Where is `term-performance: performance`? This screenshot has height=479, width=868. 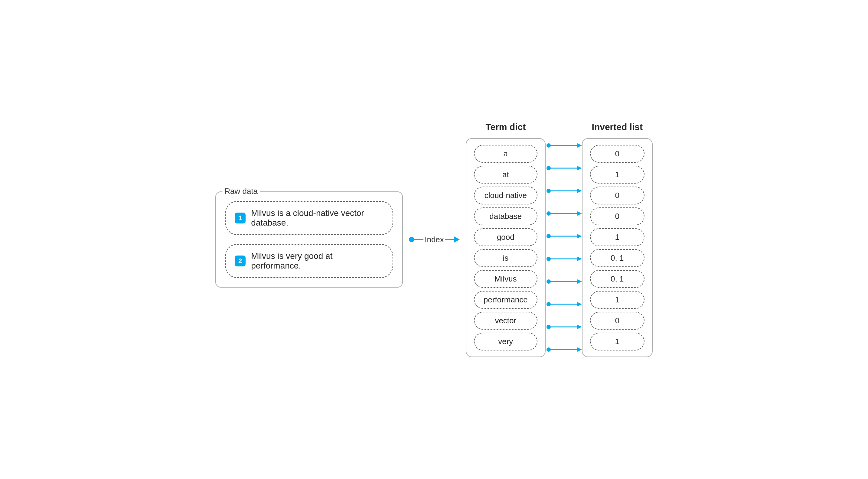 term-performance: performance is located at coordinates (505, 300).